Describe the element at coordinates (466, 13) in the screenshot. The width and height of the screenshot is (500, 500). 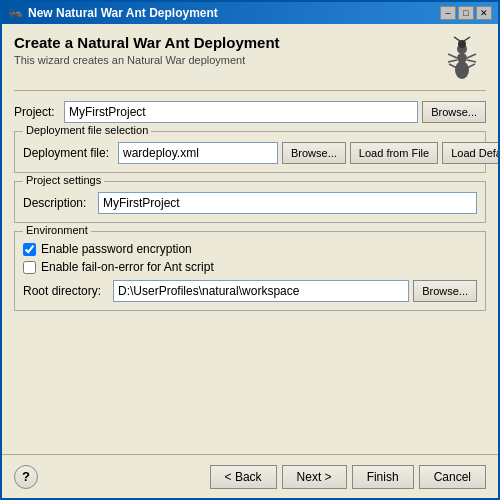
I see `title-bar-controls: – □ ✕` at that location.